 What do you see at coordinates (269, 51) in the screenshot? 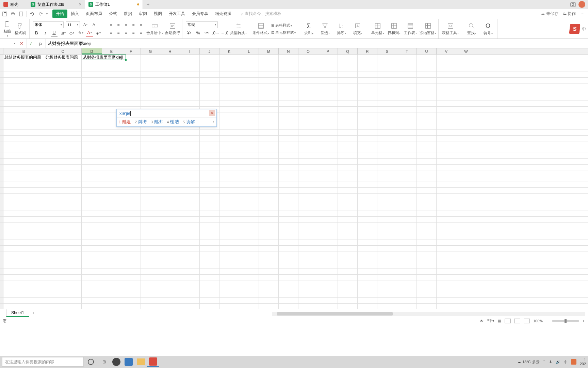
I see `column-header-M: M` at bounding box center [269, 51].